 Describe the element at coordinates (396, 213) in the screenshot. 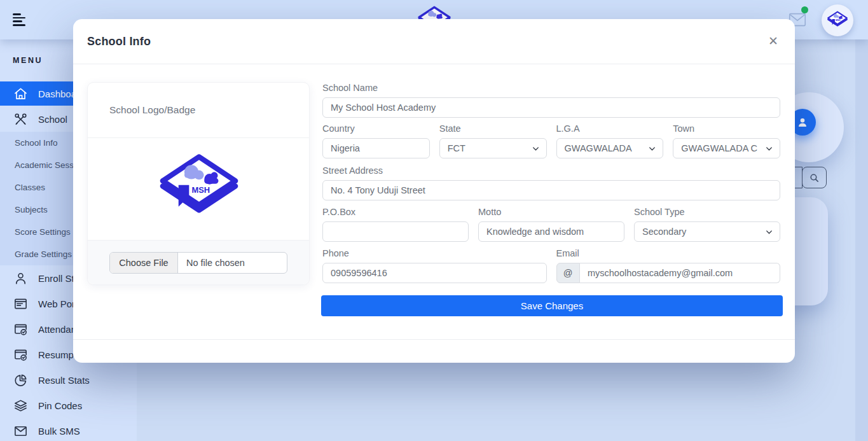

I see `pobox-label: P.O.Box` at that location.